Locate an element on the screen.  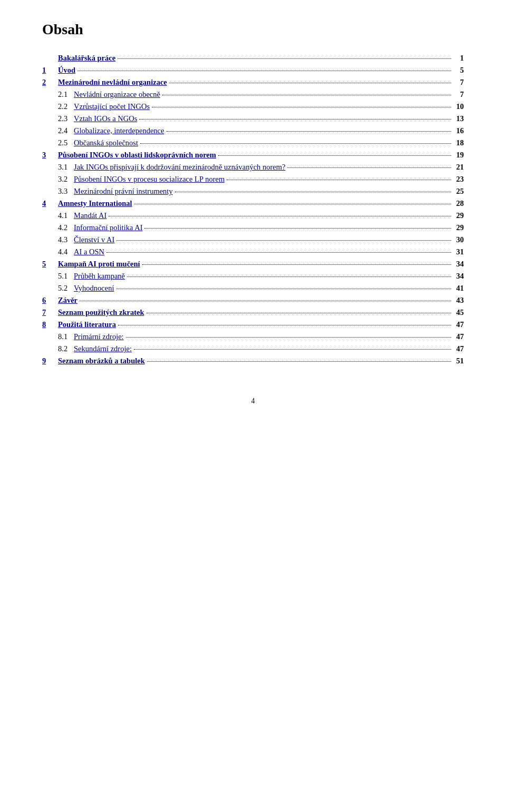
toc-number: 8.2 is located at coordinates (66, 349).